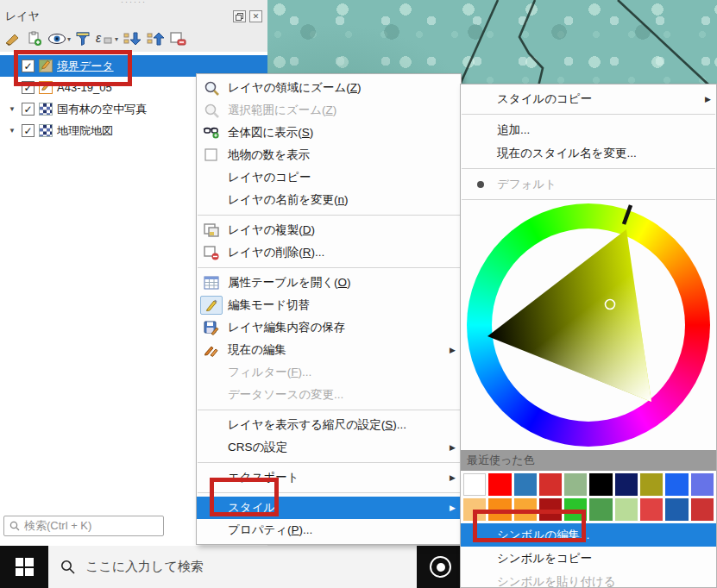 Image resolution: width=717 pixels, height=588 pixels. Describe the element at coordinates (233, 567) in the screenshot. I see `taskbar-search: ここに入力して検索` at that location.